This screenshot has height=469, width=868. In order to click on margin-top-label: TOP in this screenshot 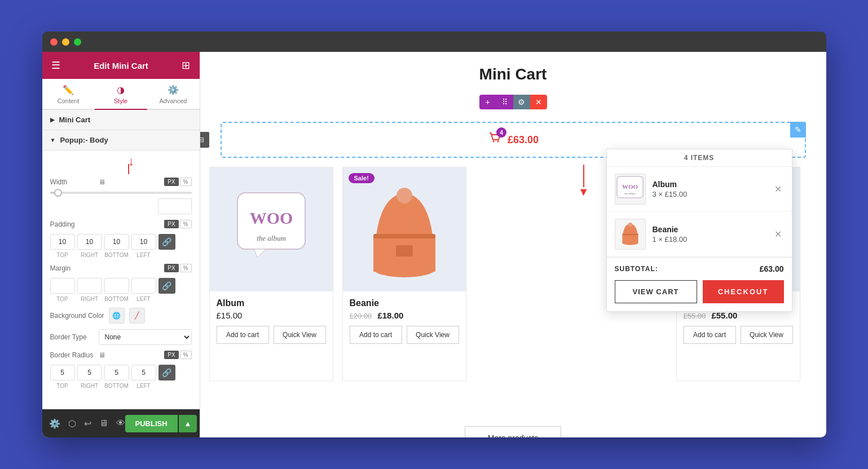, I will do `click(63, 299)`.